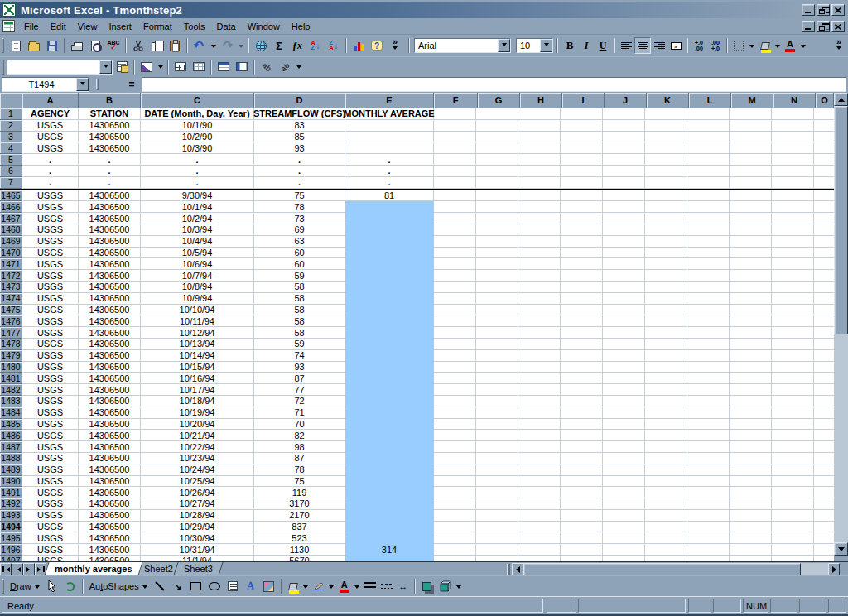 The width and height of the screenshot is (848, 616). I want to click on line-button, so click(160, 586).